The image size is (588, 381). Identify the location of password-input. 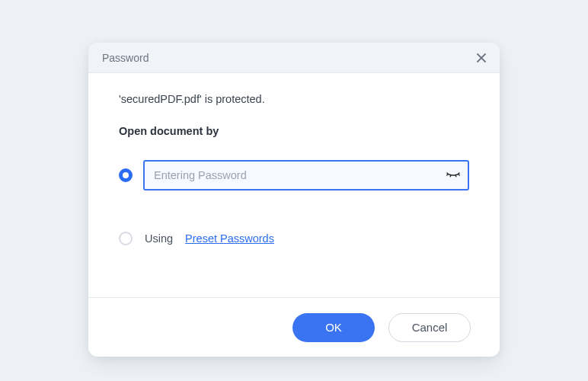
(306, 175).